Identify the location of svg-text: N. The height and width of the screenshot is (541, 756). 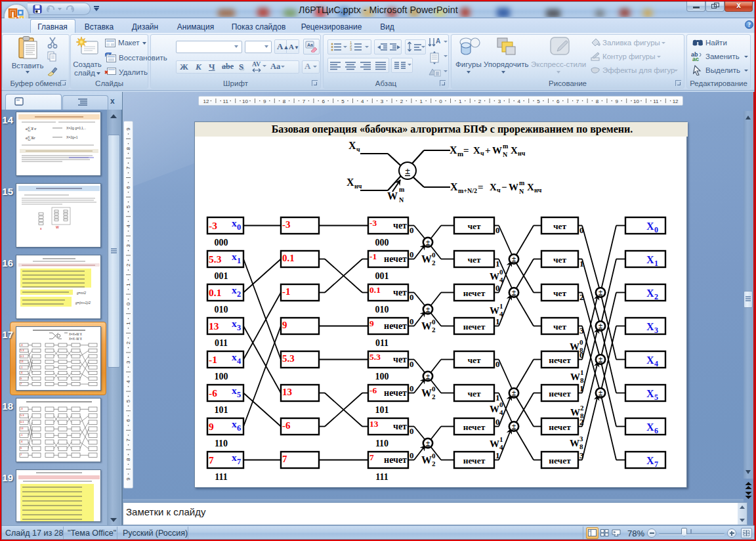
(522, 192).